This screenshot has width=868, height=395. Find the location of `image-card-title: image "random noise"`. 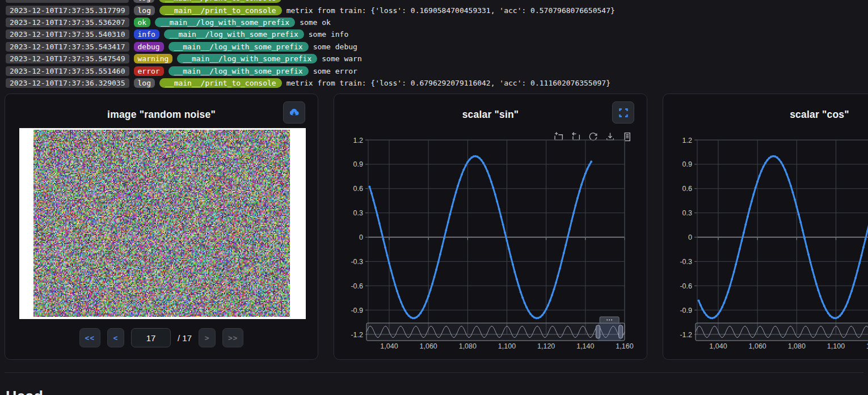

image-card-title: image "random noise" is located at coordinates (161, 114).